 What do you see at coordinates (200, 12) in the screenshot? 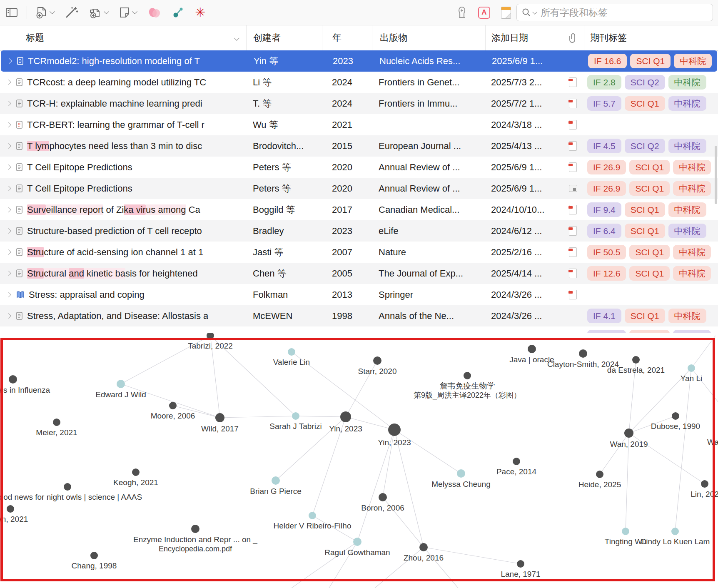
I see `gpt-plugin-button: ✳` at bounding box center [200, 12].